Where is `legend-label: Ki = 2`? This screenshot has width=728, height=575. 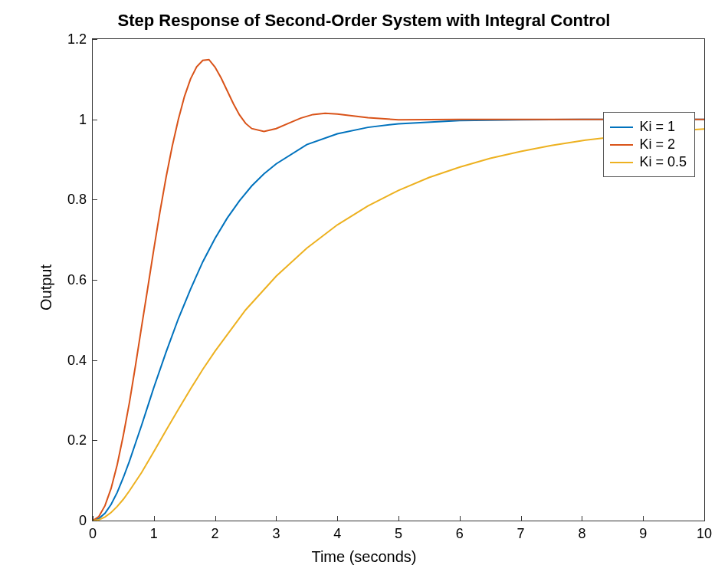 legend-label: Ki = 2 is located at coordinates (657, 144).